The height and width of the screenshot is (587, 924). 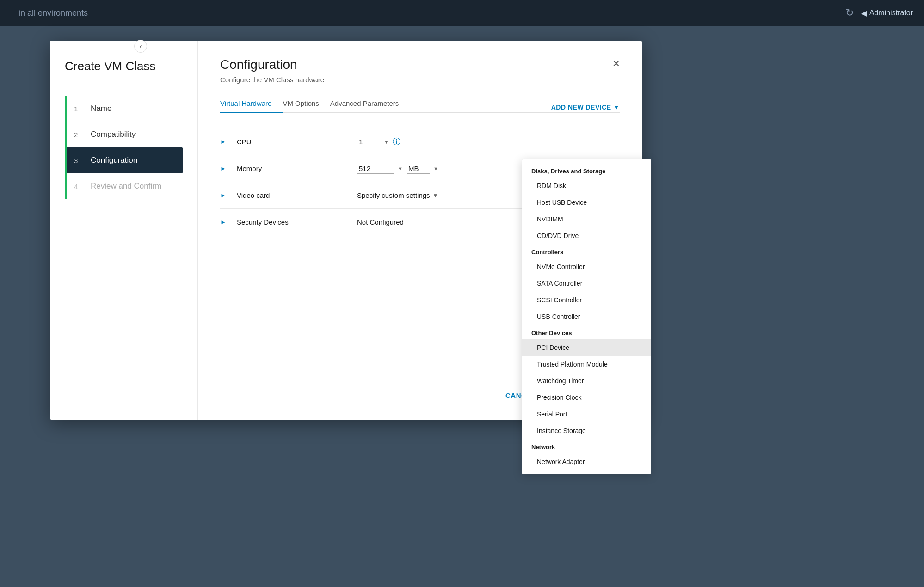 I want to click on security-devices-value: Not Configured, so click(x=380, y=222).